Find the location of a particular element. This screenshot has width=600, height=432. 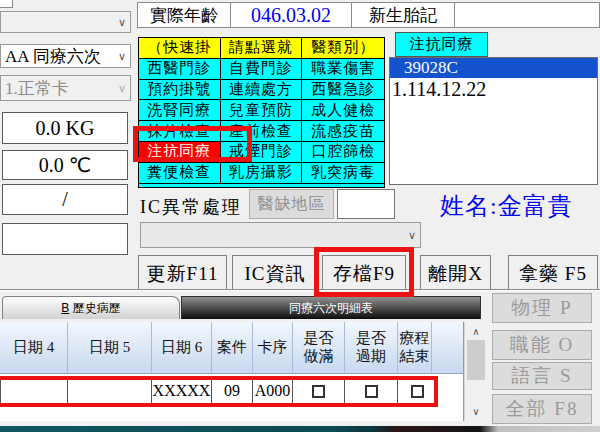

scrollbar-thumb is located at coordinates (476, 360).